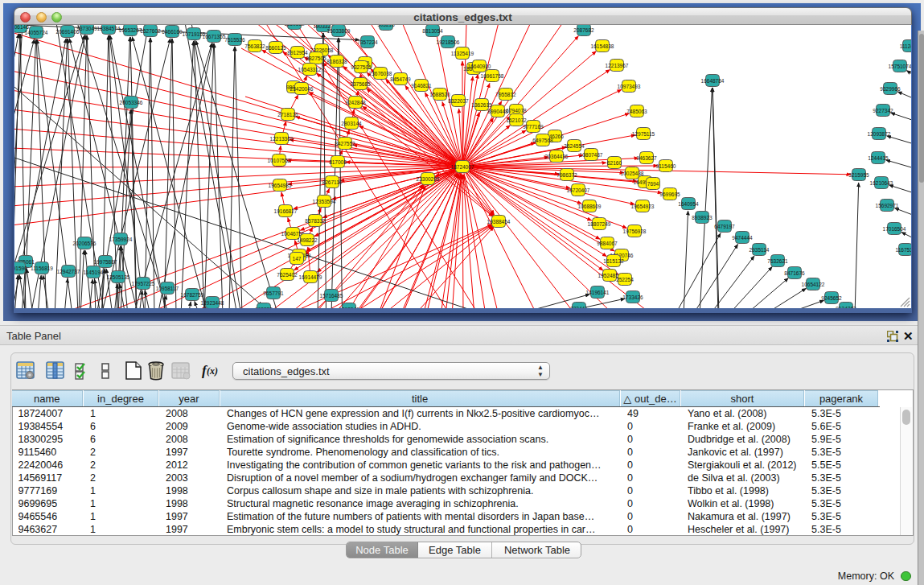 The height and width of the screenshot is (585, 924). I want to click on svg-text: 17359924, so click(121, 240).